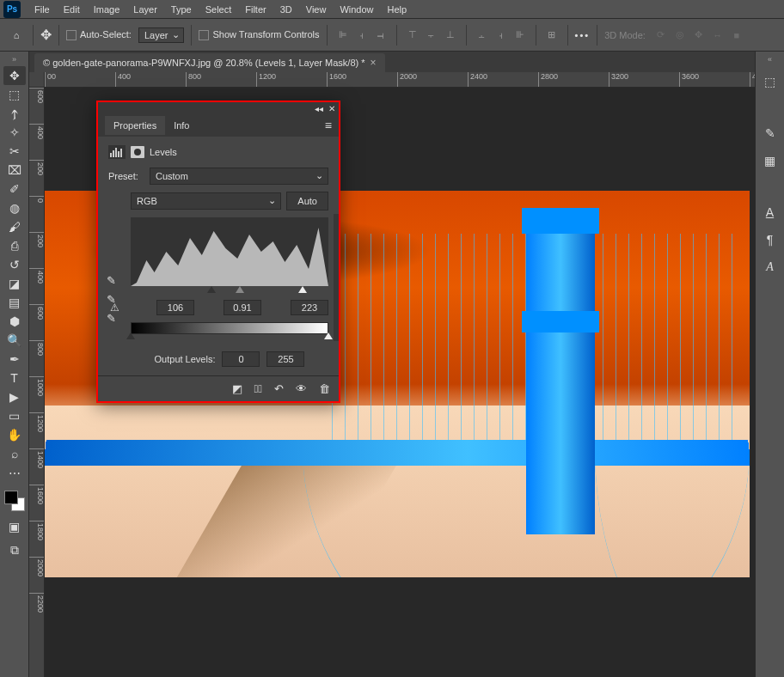 The image size is (784, 677). Describe the element at coordinates (397, 9) in the screenshot. I see `menu-help: Help` at that location.